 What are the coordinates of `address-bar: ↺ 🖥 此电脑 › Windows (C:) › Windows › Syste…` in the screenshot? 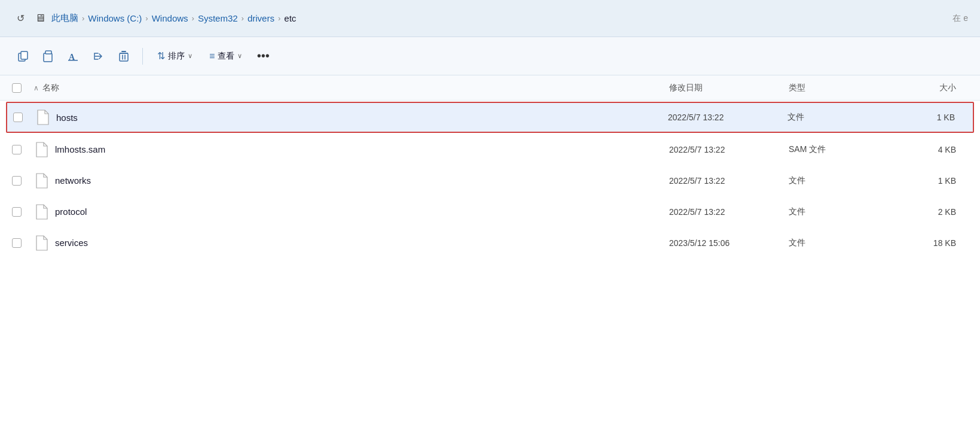 It's located at (490, 19).